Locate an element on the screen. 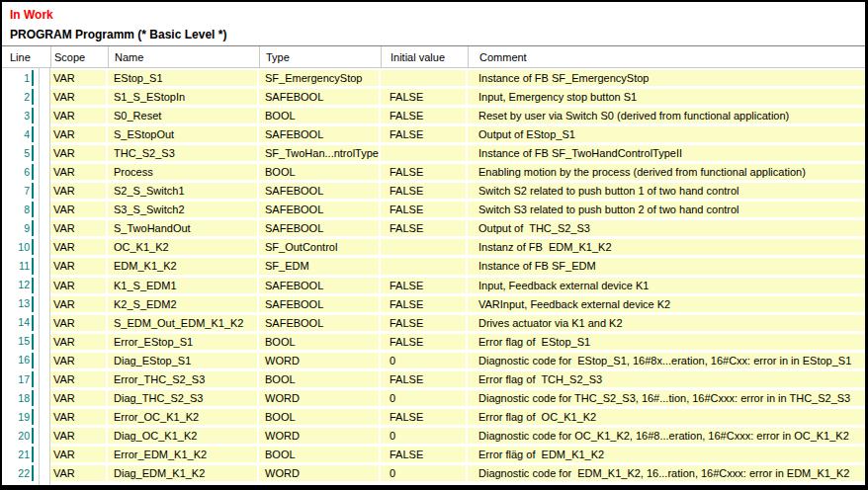  type-cell: SF_EDM is located at coordinates (320, 266).